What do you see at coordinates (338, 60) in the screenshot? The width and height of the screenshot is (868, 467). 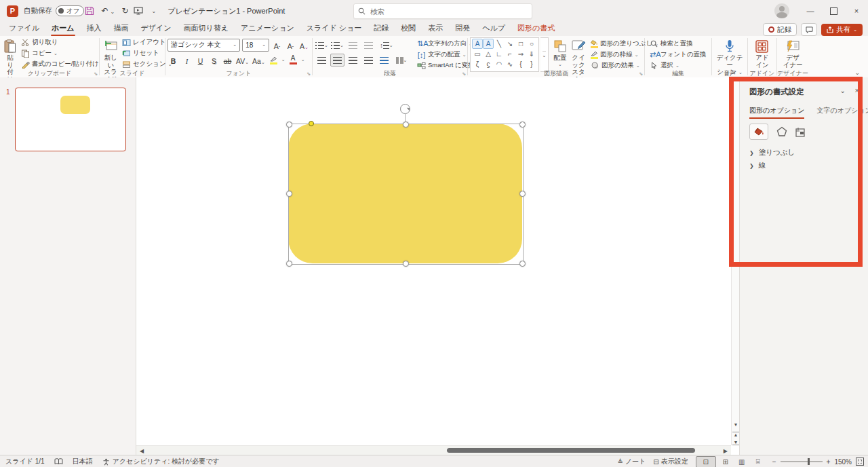 I see `align-center-button` at bounding box center [338, 60].